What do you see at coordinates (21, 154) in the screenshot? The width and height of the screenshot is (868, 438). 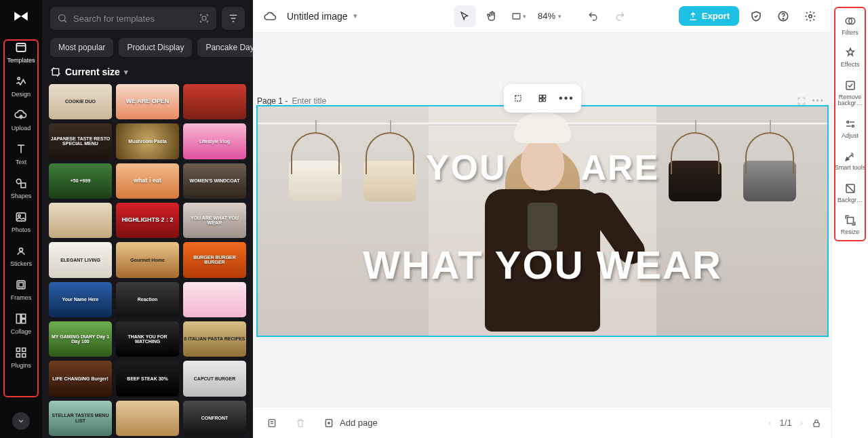 I see `rail-text: Text` at bounding box center [21, 154].